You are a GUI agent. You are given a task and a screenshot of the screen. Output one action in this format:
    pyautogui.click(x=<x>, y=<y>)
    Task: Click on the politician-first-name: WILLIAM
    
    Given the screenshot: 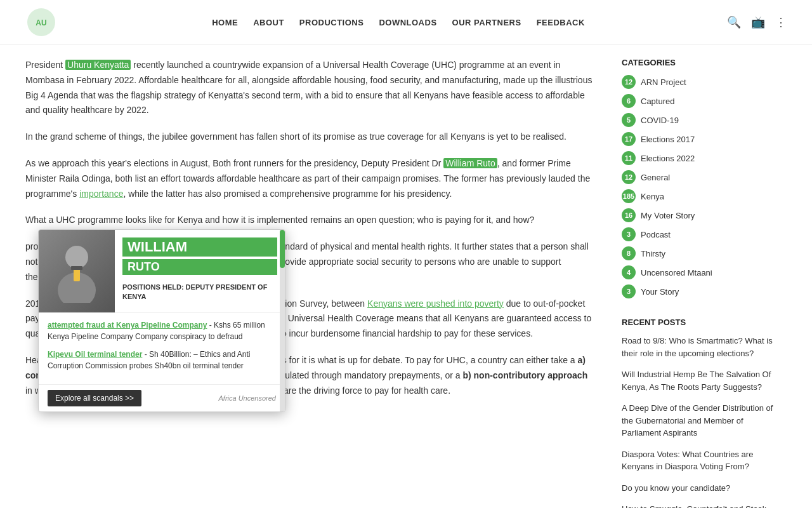 What is the action you would take?
    pyautogui.click(x=200, y=247)
    